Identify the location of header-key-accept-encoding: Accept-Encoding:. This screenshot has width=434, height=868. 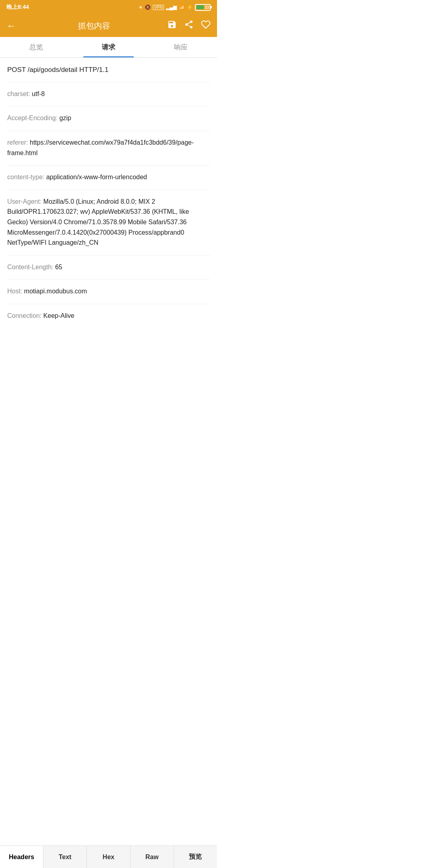
(33, 118).